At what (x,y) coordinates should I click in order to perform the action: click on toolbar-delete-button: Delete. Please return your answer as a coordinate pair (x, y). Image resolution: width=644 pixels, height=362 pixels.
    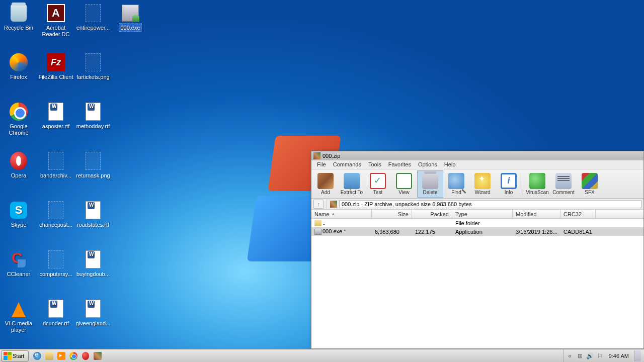
    Looking at the image, I should click on (430, 184).